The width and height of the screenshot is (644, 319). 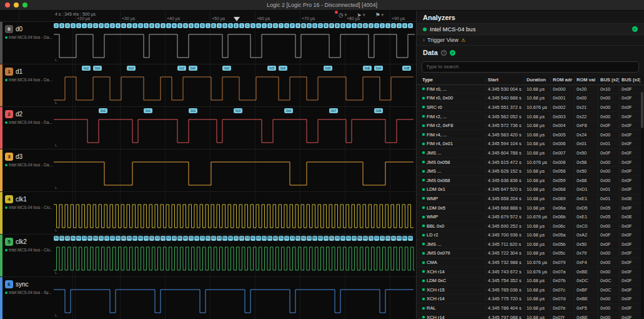 What do you see at coordinates (436, 316) in the screenshot?
I see `type-text: XCH r14` at bounding box center [436, 316].